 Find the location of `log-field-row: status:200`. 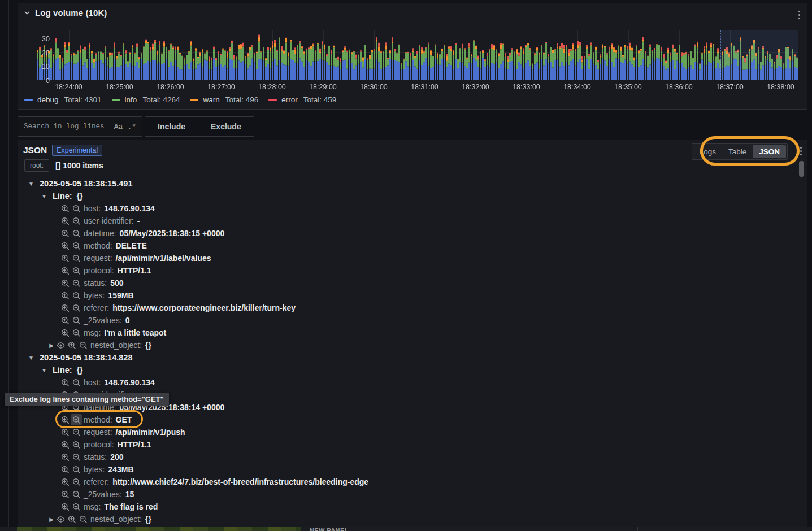

log-field-row: status:200 is located at coordinates (411, 457).